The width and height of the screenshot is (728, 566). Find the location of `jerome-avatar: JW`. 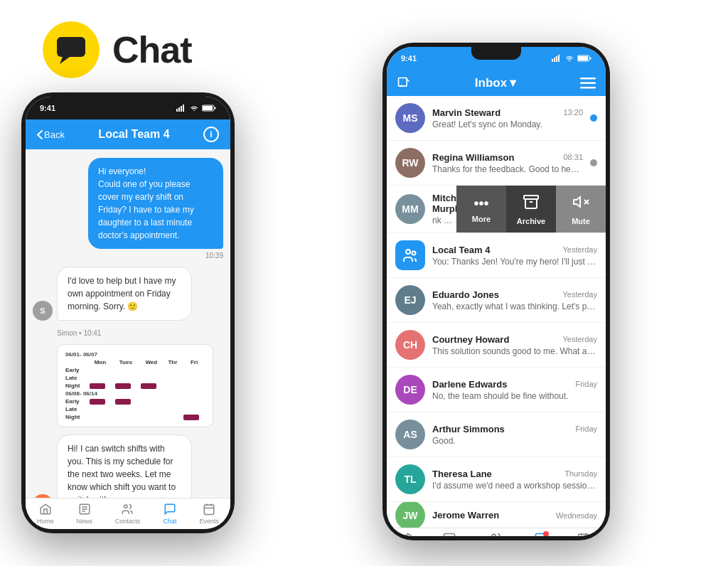

jerome-avatar: JW is located at coordinates (410, 515).